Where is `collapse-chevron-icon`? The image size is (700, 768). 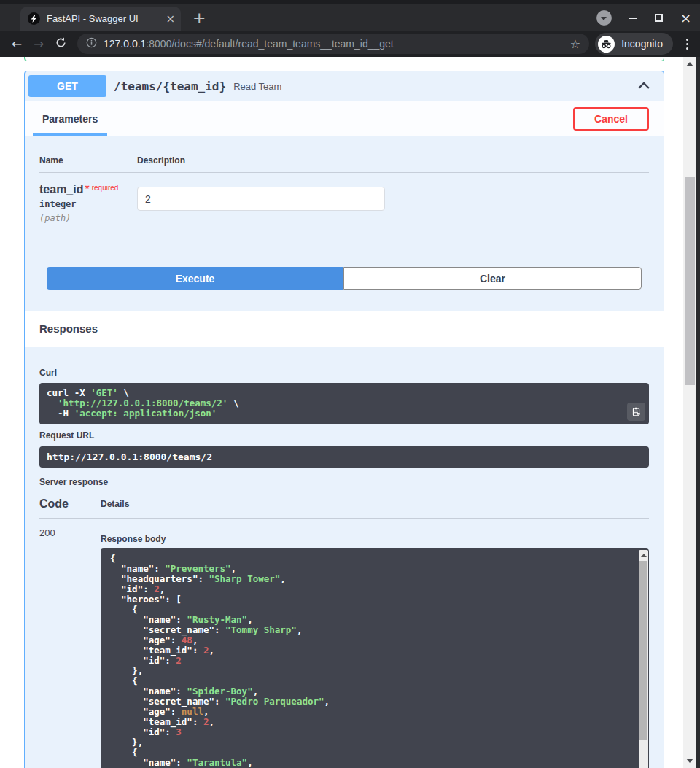 collapse-chevron-icon is located at coordinates (644, 86).